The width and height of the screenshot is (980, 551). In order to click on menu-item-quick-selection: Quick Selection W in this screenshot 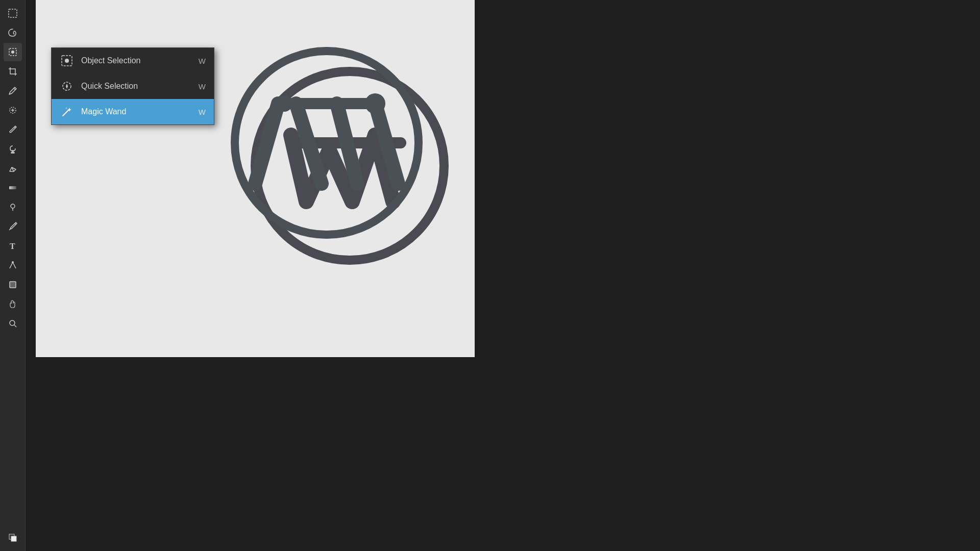, I will do `click(133, 86)`.